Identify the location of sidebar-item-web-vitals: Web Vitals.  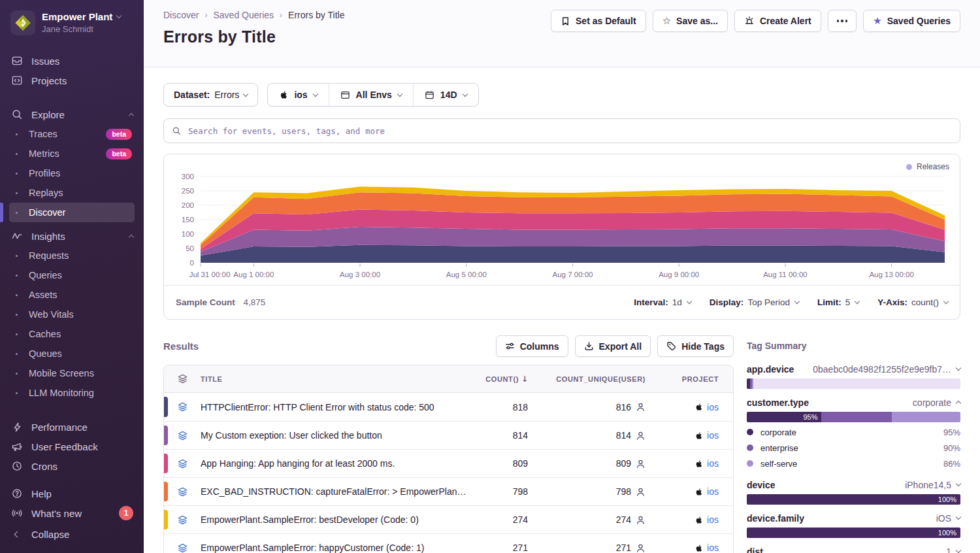
(72, 314).